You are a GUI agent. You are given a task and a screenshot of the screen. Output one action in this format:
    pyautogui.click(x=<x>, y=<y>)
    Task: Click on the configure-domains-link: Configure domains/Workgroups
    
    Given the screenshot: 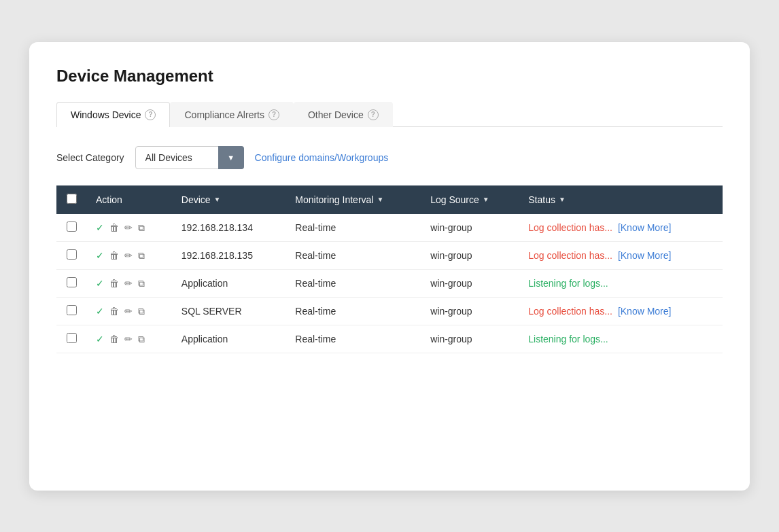 What is the action you would take?
    pyautogui.click(x=322, y=158)
    